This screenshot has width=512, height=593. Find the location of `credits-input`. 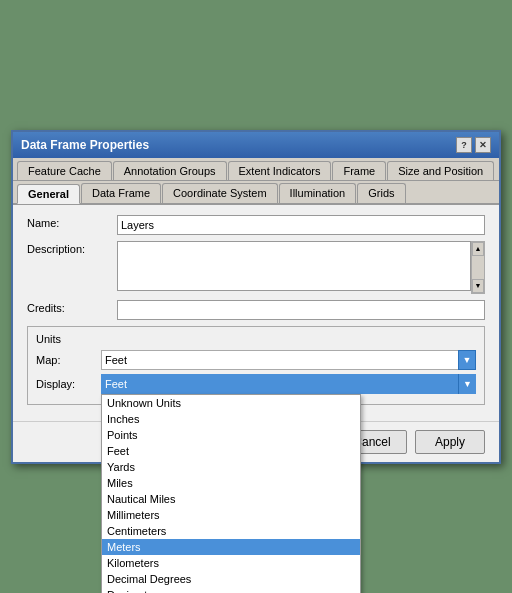

credits-input is located at coordinates (301, 310).